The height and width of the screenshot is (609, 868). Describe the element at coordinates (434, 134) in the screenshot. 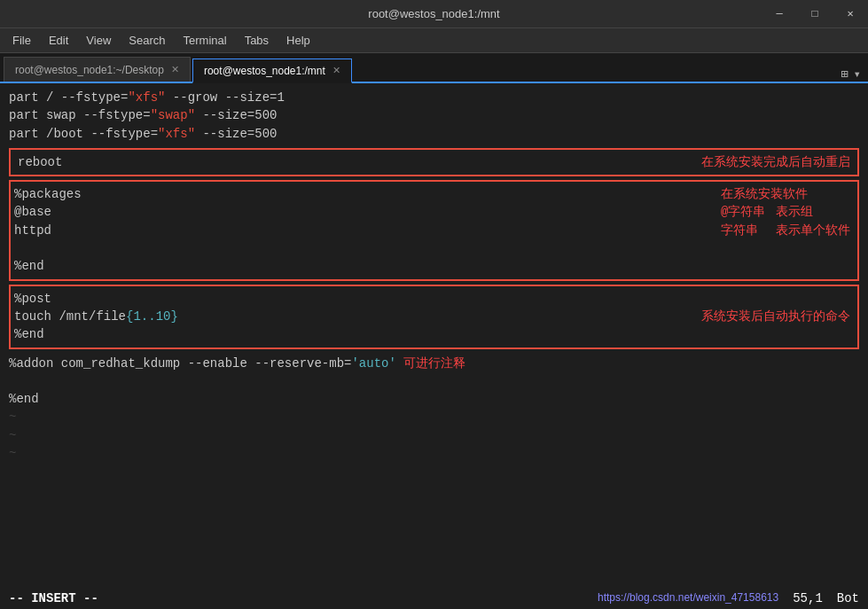

I see `line-part-boot: part /boot --fstype="xfs" --size=500` at that location.